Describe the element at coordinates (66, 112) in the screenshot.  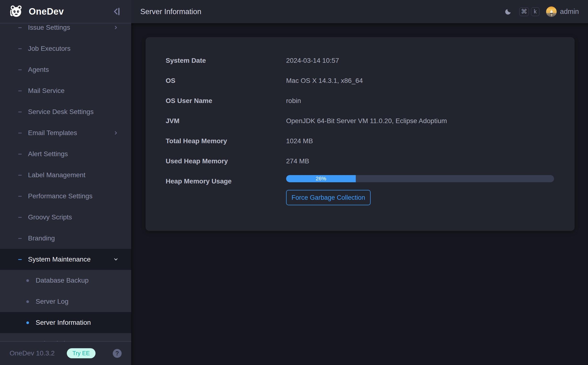
I see `sidebar-item-service-desk-settings: Service Desk Settings` at that location.